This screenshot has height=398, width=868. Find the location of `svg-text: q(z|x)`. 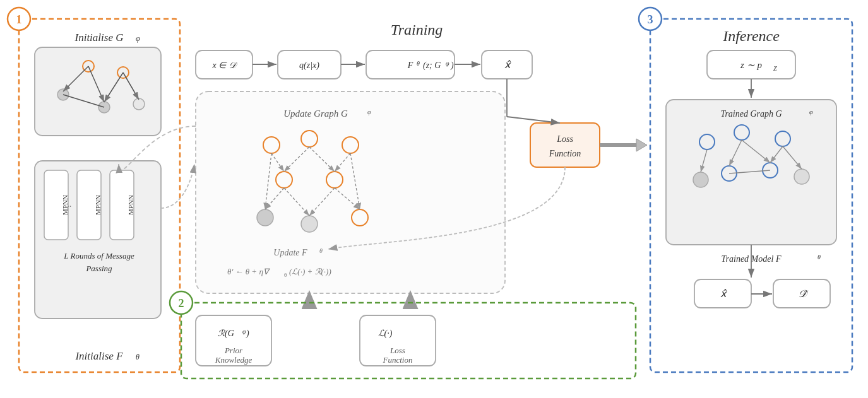

svg-text: q(z|x) is located at coordinates (309, 66).